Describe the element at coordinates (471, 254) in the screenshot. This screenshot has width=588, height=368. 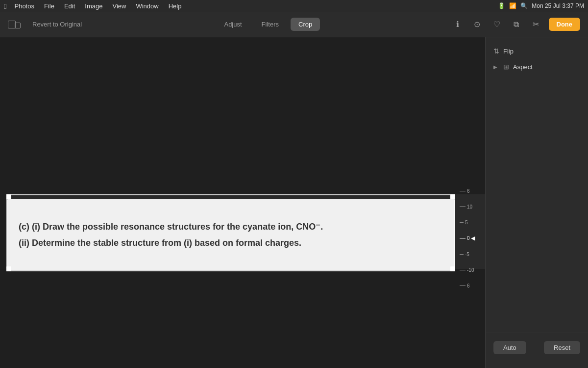
I see `ruler-tick-neg5: -5` at that location.